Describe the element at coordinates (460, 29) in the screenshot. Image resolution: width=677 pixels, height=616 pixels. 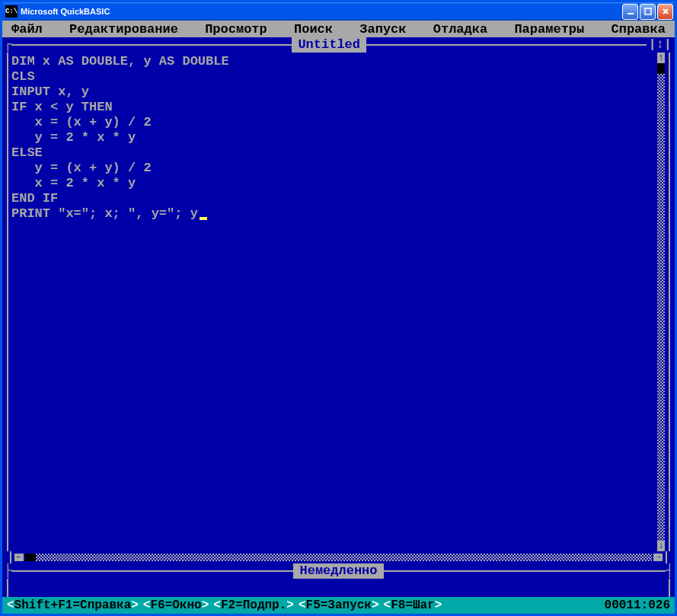
I see `menu-debug: Отладка` at that location.